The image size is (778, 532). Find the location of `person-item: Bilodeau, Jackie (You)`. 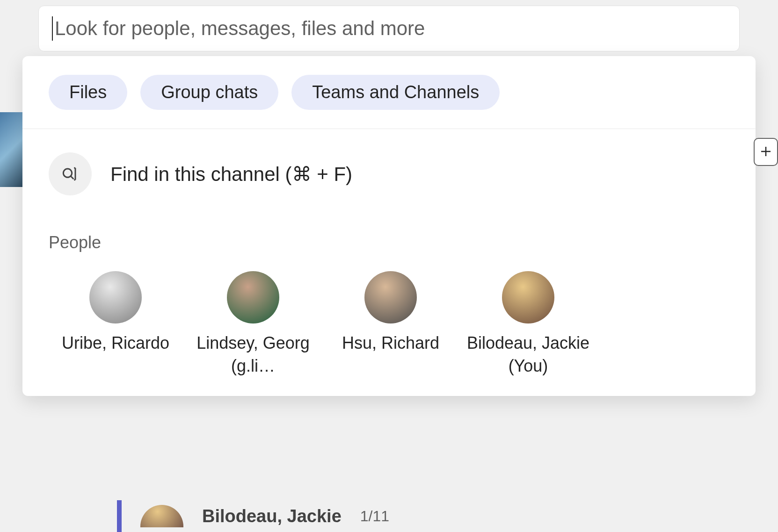

person-item: Bilodeau, Jackie (You) is located at coordinates (528, 324).